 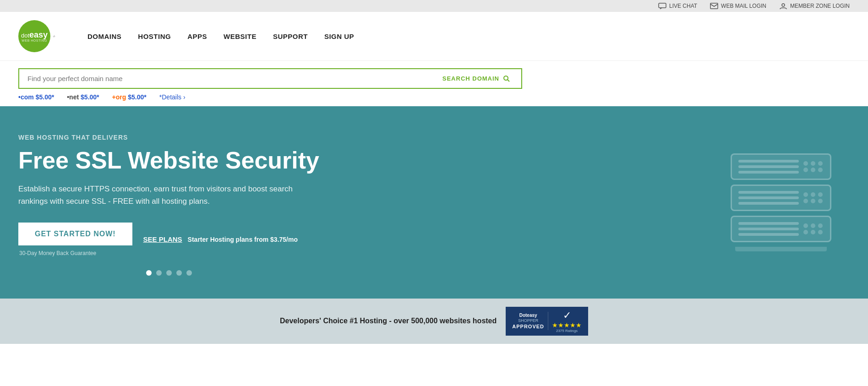 What do you see at coordinates (471, 79) in the screenshot?
I see `search-button-label: SEARCH DOMAIN` at bounding box center [471, 79].